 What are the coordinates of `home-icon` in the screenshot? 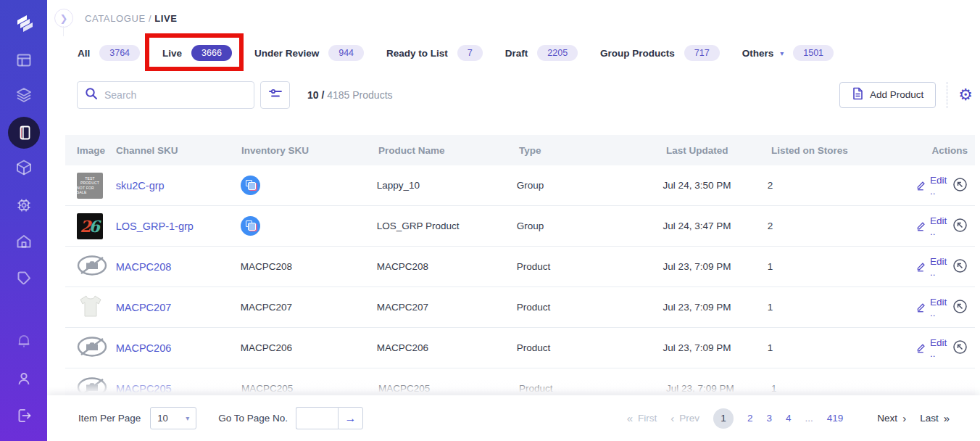 It's located at (23, 242).